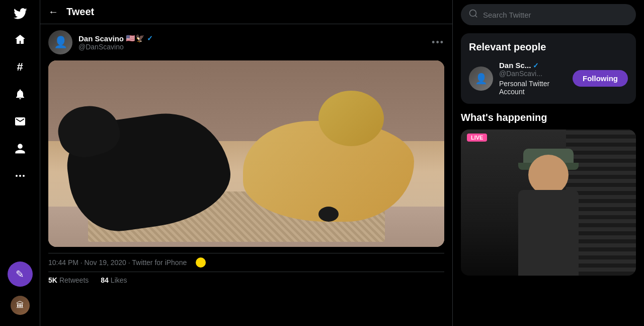 This screenshot has height=326, width=644. I want to click on relevant-person-avatar: 👤, so click(481, 79).